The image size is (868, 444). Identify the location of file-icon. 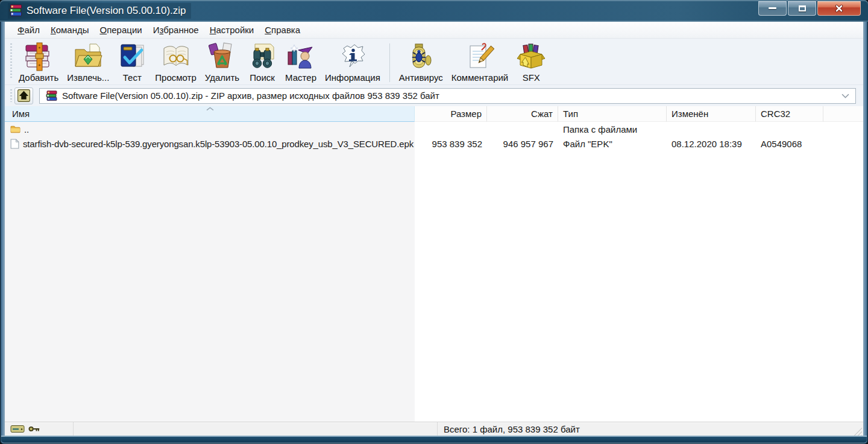
(14, 144).